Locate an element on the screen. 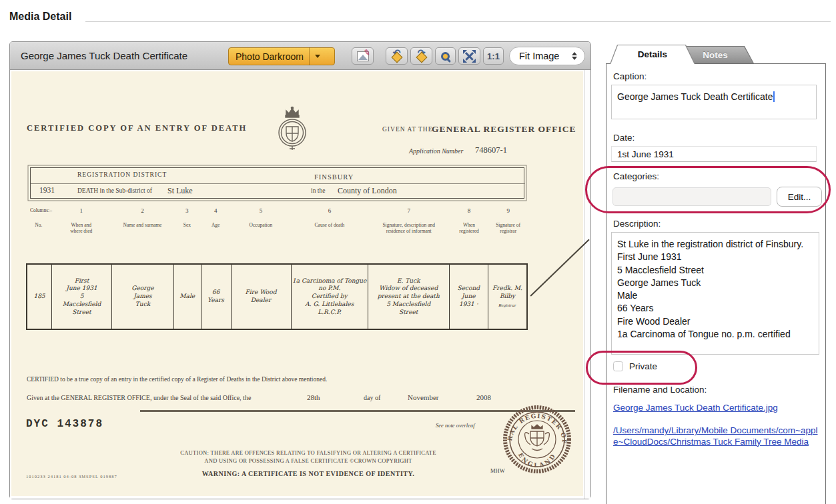 The height and width of the screenshot is (504, 836). record-when-registered: Second June 1931 · is located at coordinates (468, 297).